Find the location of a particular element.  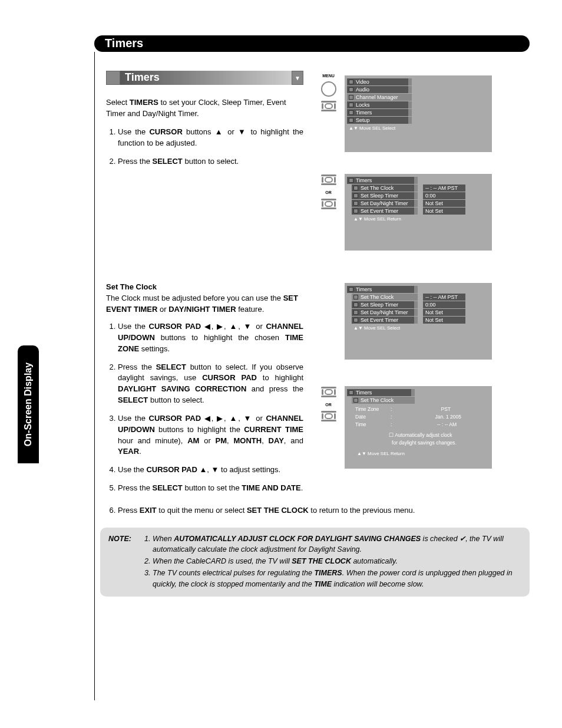

osd-main-menu: Video Audio Channel Manager Locks Timers… is located at coordinates (418, 114).